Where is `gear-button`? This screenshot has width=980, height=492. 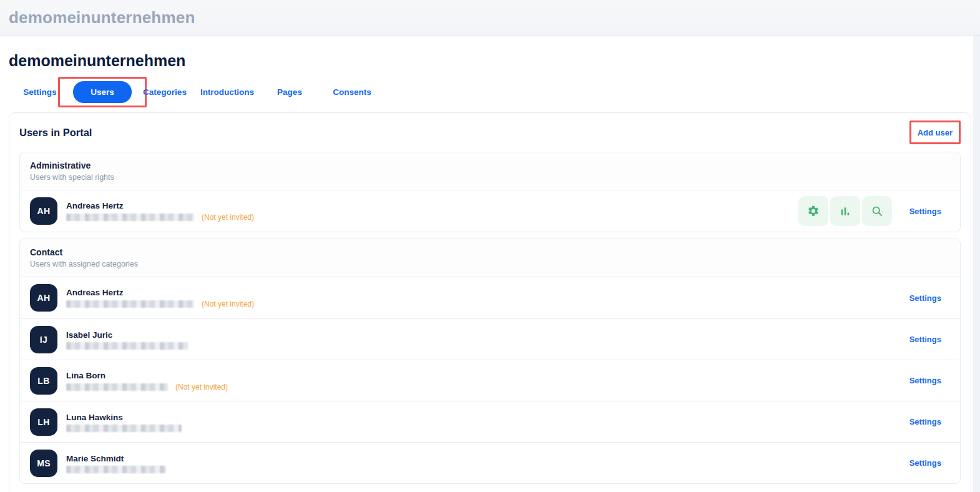
gear-button is located at coordinates (813, 211).